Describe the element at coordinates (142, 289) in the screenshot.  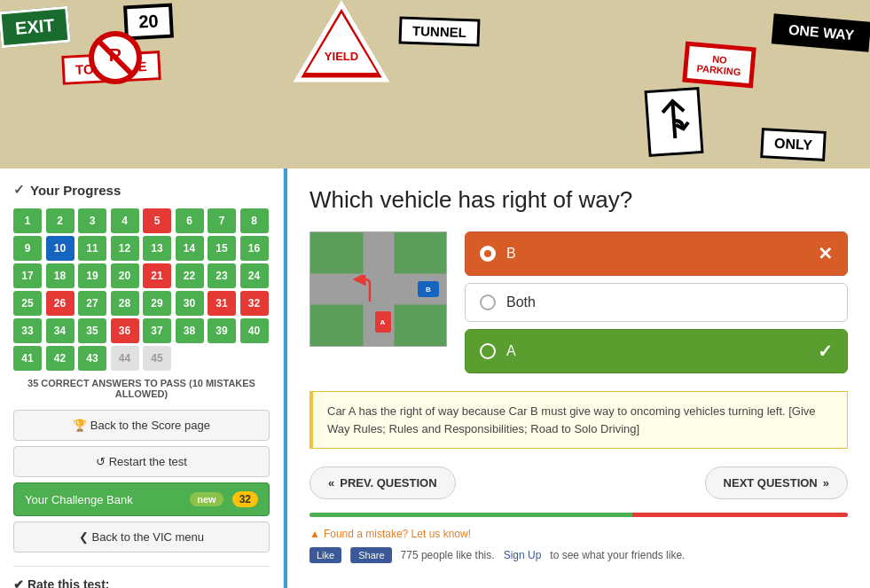
I see `number-grid: 1234567891011121314151617181920212223242…` at that location.